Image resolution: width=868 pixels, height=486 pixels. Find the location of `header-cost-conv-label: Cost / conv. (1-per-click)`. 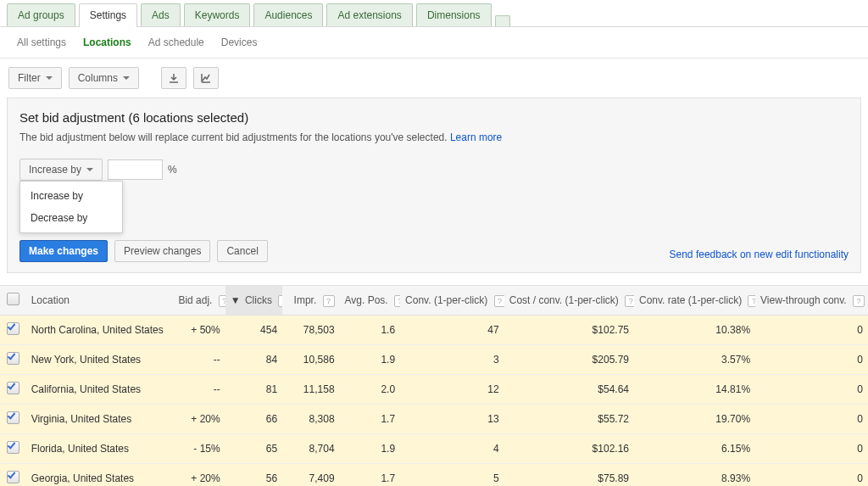

header-cost-conv-label: Cost / conv. (1-per-click) is located at coordinates (565, 300).